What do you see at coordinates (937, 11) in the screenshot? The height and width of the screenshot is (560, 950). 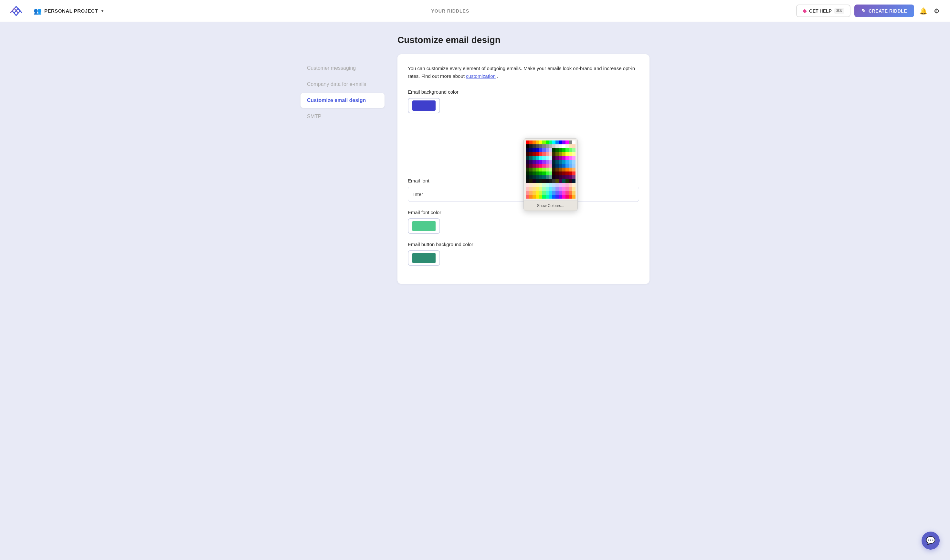 I see `settings-gear-icon: ⚙` at bounding box center [937, 11].